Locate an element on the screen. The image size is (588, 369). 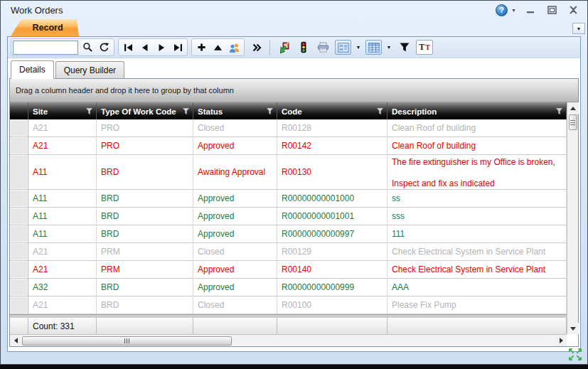
scroll-down-icon is located at coordinates (573, 328).